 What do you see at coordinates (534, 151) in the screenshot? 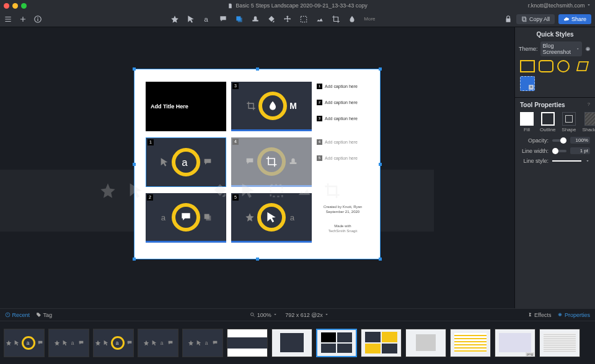
I see `linewidth-label: Line width:` at bounding box center [534, 151].